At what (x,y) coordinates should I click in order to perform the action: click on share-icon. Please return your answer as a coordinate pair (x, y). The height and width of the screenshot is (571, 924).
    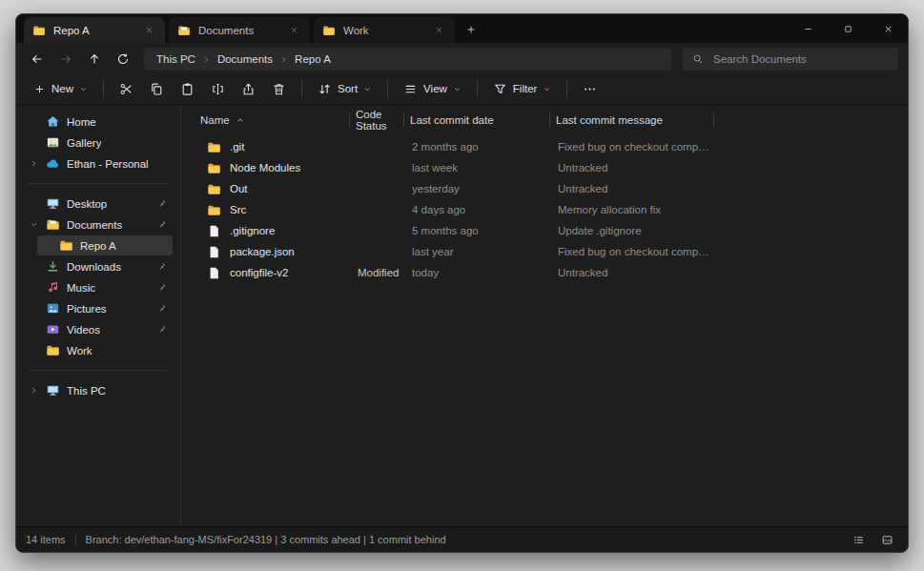
    Looking at the image, I should click on (248, 90).